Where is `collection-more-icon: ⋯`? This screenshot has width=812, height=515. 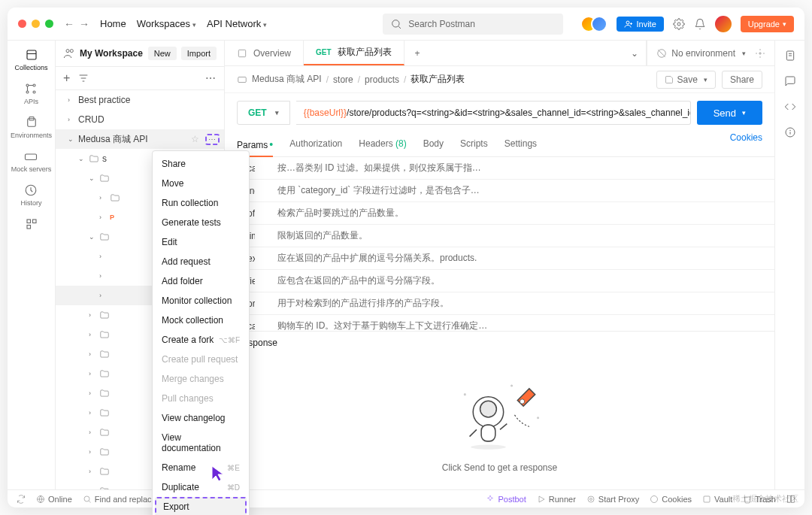
collection-more-icon: ⋯ is located at coordinates (212, 140).